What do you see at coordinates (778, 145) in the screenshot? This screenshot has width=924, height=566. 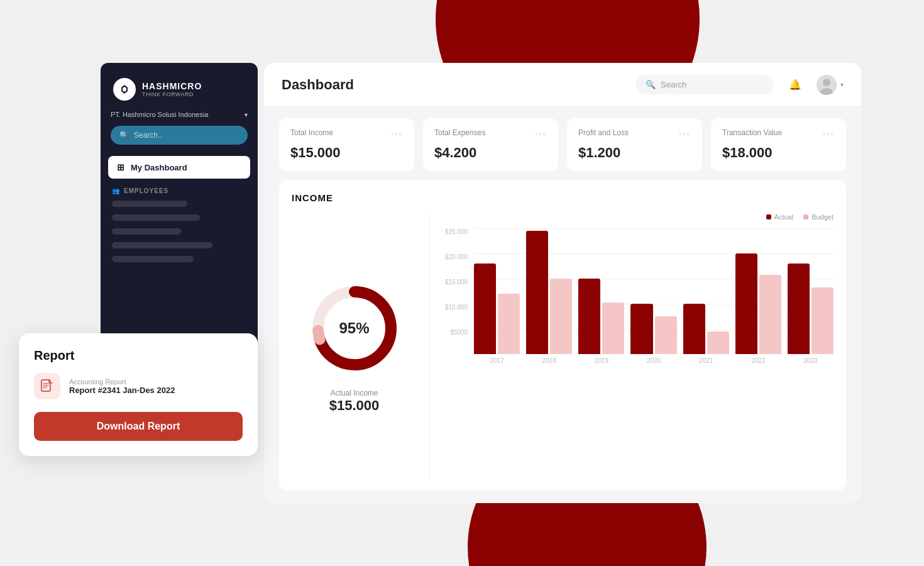 I see `stat-card-transaction: Transaction Value ··· $18.000` at bounding box center [778, 145].